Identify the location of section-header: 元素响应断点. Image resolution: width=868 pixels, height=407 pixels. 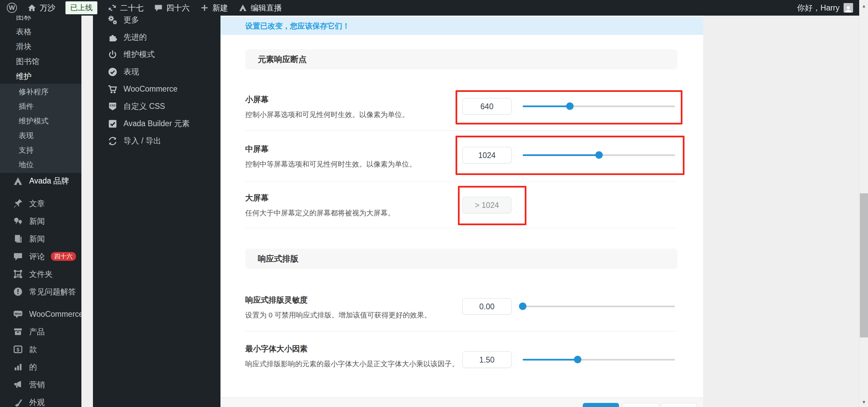
(461, 59).